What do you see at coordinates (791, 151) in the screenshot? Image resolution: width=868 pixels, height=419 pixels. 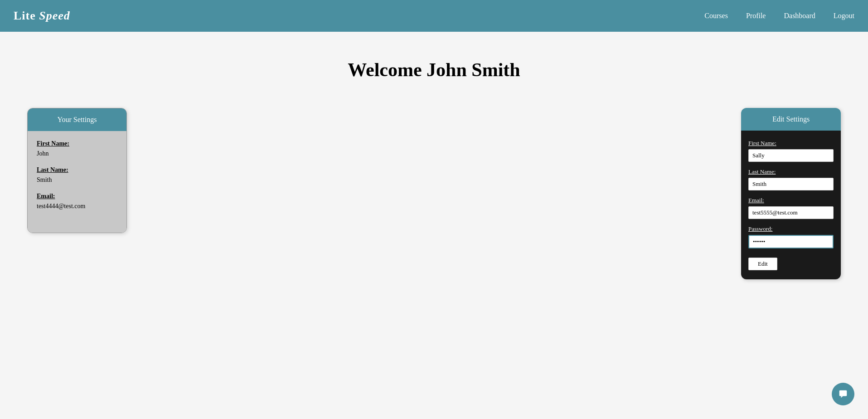 I see `edit-first-name-field: First Name:` at bounding box center [791, 151].